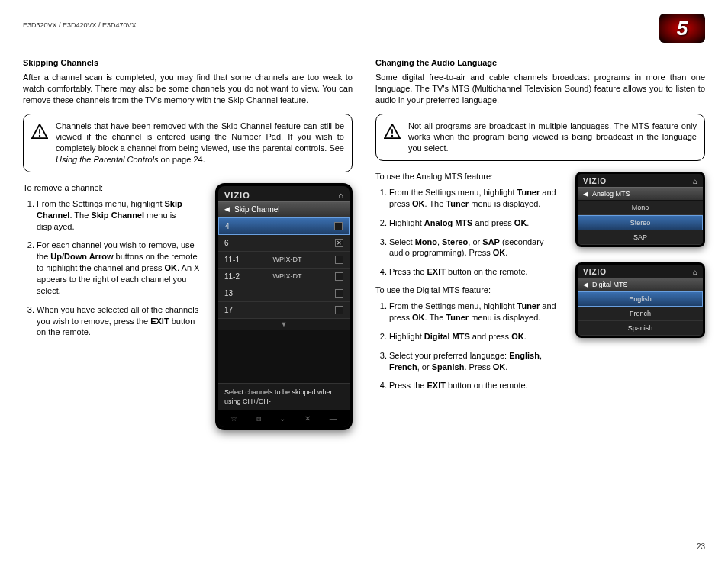 The height and width of the screenshot is (563, 728). What do you see at coordinates (114, 269) in the screenshot?
I see `skip-steps: From the Settings menu, highlight Skip C…` at bounding box center [114, 269].